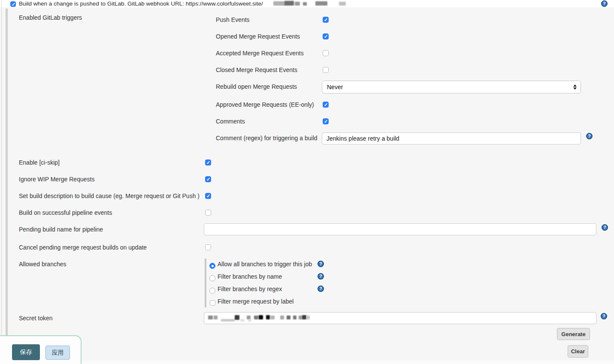 The image size is (614, 364). What do you see at coordinates (451, 138) in the screenshot?
I see `comment-regex-input` at bounding box center [451, 138].